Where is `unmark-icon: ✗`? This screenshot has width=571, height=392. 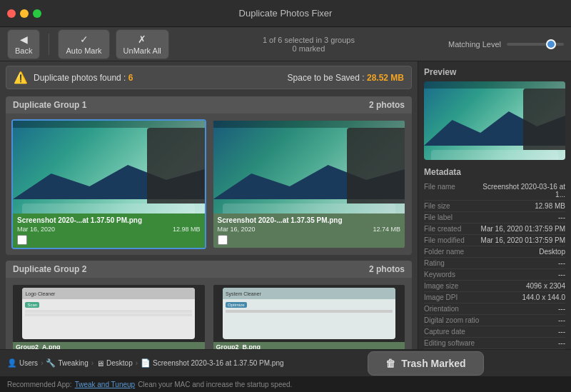 unmark-icon: ✗ is located at coordinates (142, 39).